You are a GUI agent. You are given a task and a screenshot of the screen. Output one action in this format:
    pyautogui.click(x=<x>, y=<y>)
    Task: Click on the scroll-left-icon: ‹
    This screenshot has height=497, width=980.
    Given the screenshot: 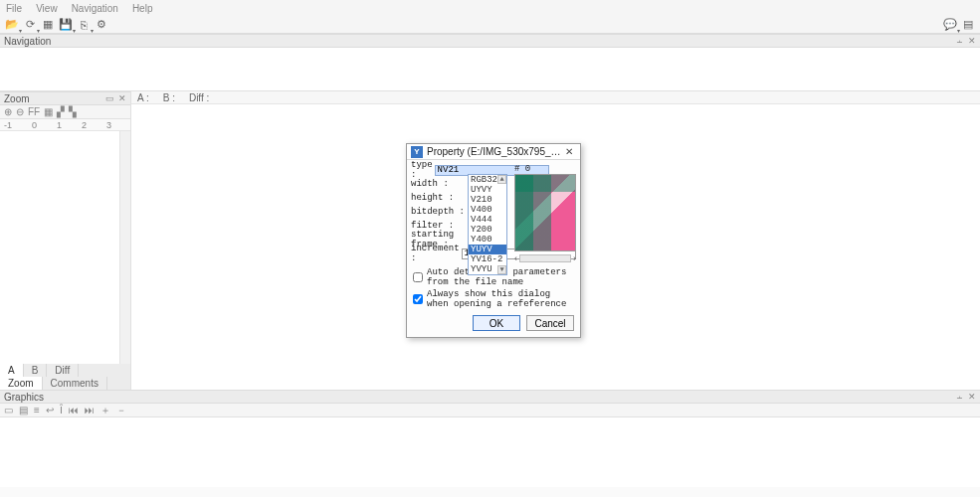 What is the action you would take?
    pyautogui.click(x=515, y=258)
    